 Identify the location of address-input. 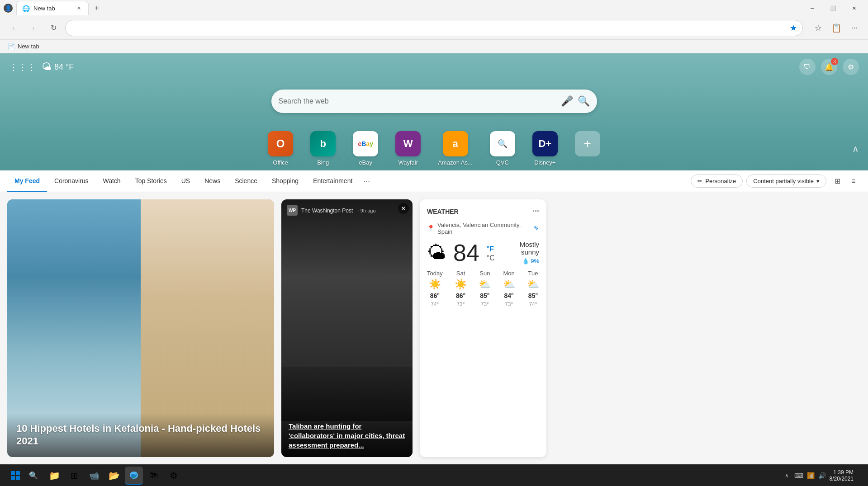
(429, 28).